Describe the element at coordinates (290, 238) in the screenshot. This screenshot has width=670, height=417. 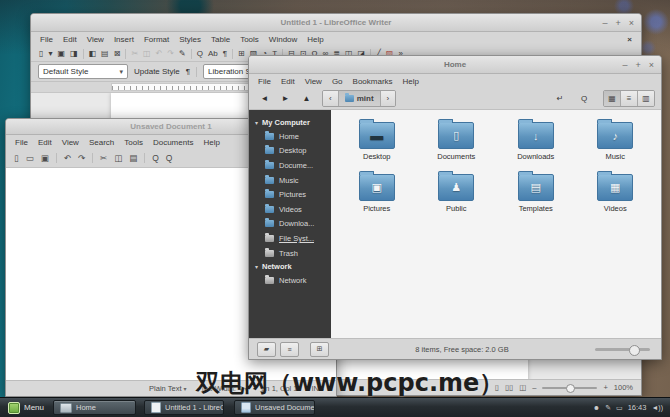
I see `sidebar-item-file-system: File Syst...` at that location.